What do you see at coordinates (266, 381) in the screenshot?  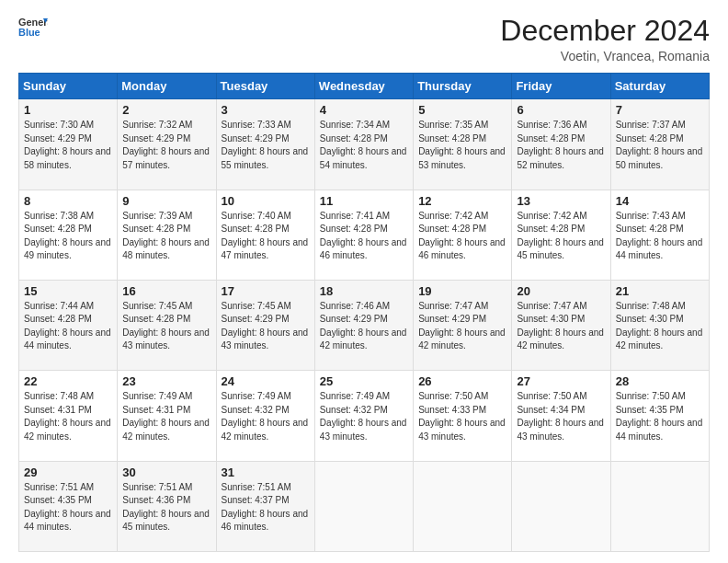 I see `day-number: 24` at bounding box center [266, 381].